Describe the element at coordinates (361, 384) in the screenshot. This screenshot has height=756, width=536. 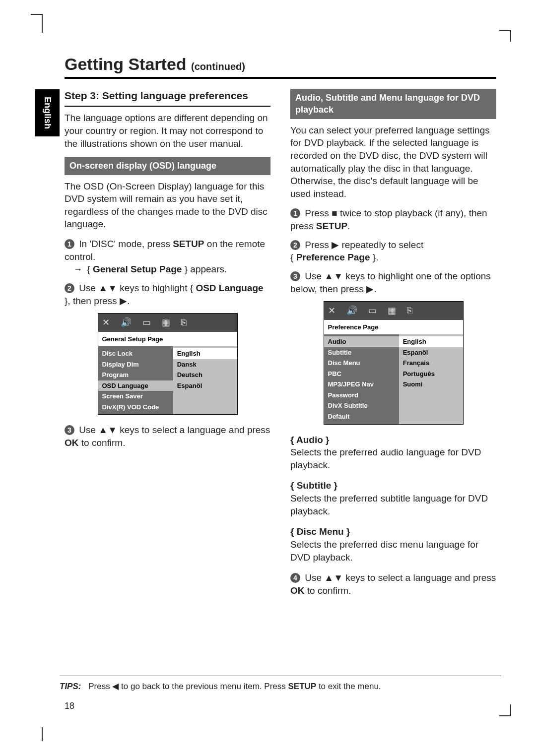
I see `osd-item: MP3/JPEG Nav` at that location.